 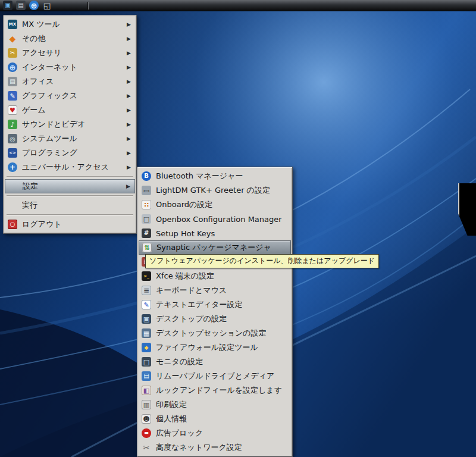 I want to click on menu-item-openbox-config-manager: □Openbox Configuration Manager, so click(x=215, y=219).